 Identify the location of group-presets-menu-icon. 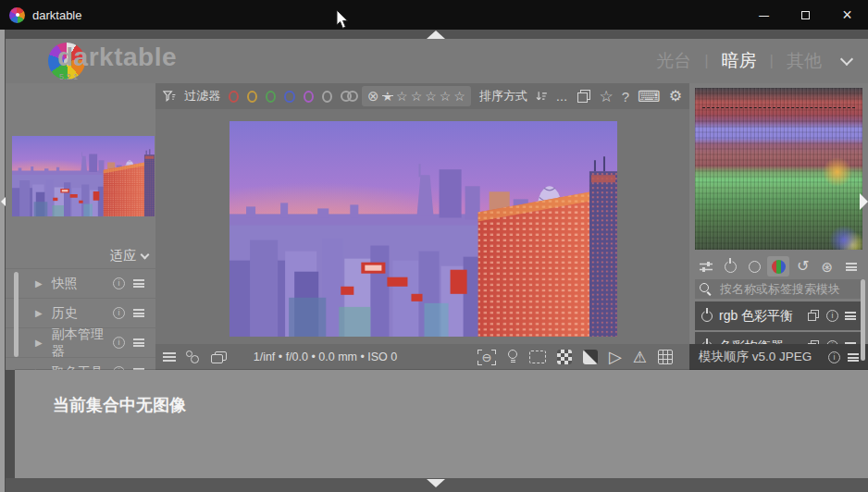
(851, 266).